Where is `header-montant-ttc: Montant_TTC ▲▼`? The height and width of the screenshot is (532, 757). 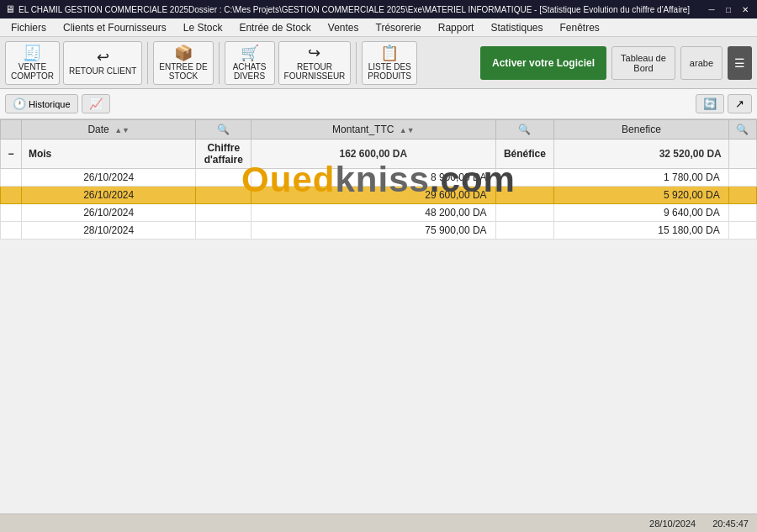
header-montant-ttc: Montant_TTC ▲▼ is located at coordinates (373, 129).